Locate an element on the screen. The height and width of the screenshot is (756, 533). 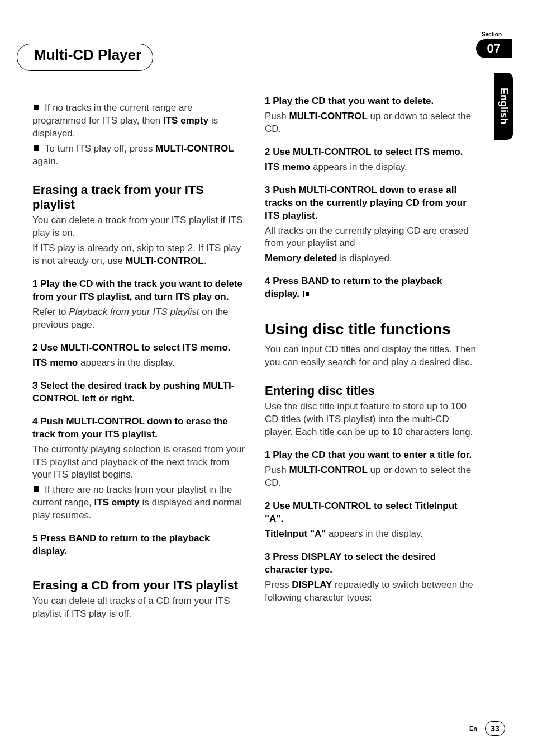
heading-erase-track: Erasing a track from your ITS playlist is located at coordinates (139, 198).